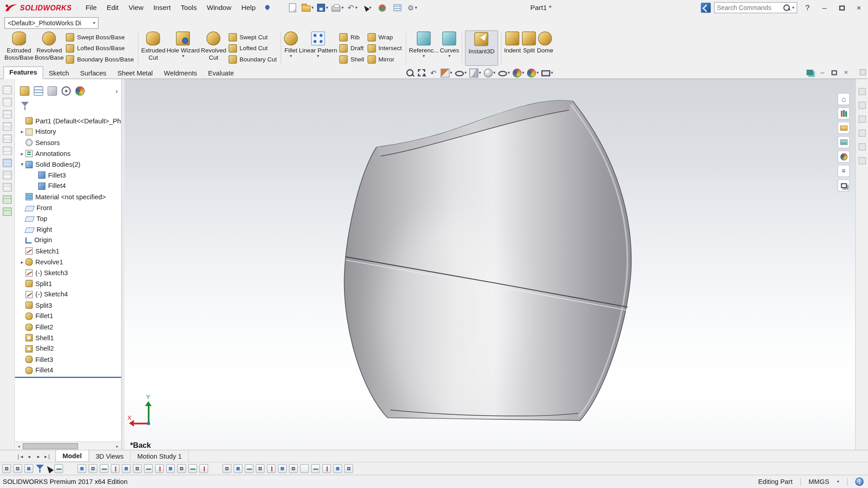 Image resolution: width=868 pixels, height=488 pixels. Describe the element at coordinates (68, 273) in the screenshot. I see `tree-item-sketch3: (-) Sketch3` at that location.